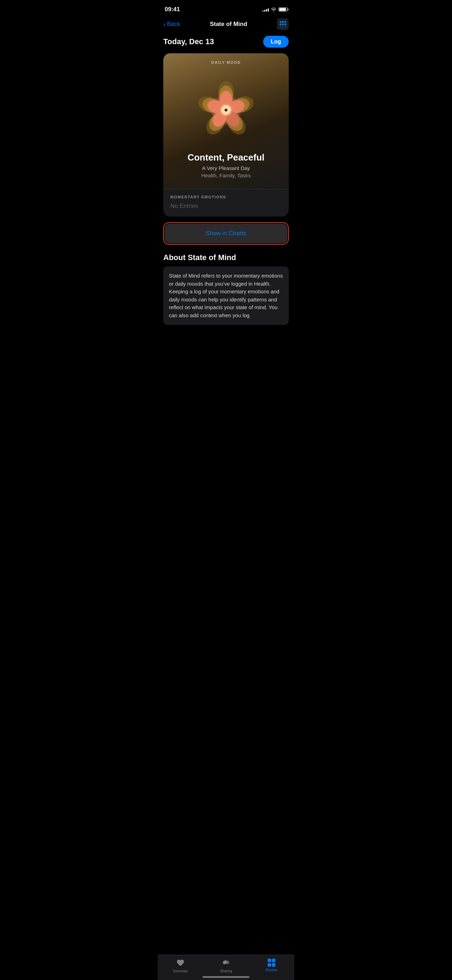  Describe the element at coordinates (226, 197) in the screenshot. I see `emotions-label: MOMENTARY EMOTIONS` at that location.